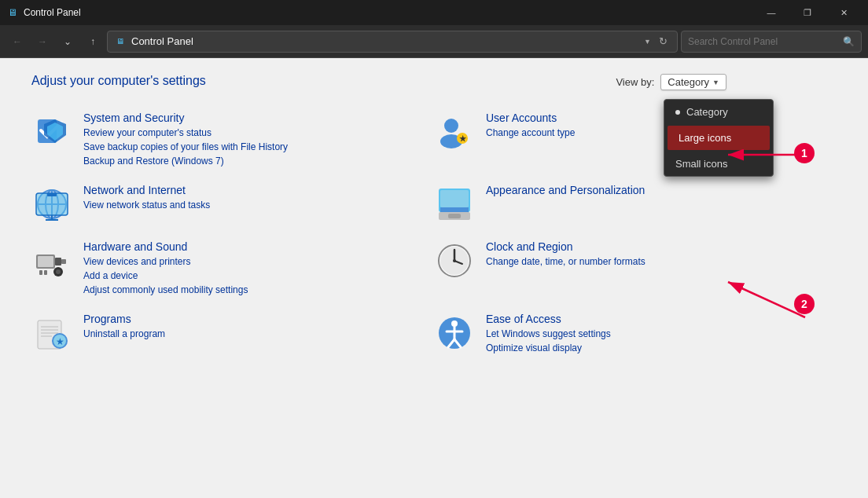 This screenshot has width=868, height=498. I want to click on setting-system-security: System and Security Review your computer…, so click(233, 140).